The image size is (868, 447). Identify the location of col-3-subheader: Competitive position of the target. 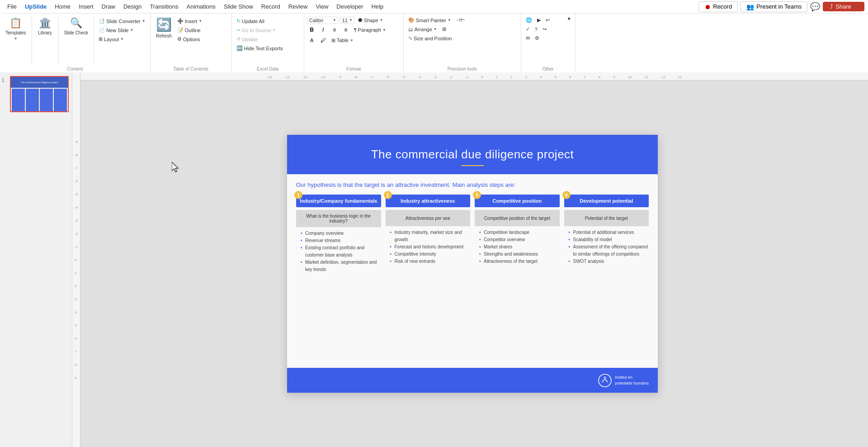
(517, 218).